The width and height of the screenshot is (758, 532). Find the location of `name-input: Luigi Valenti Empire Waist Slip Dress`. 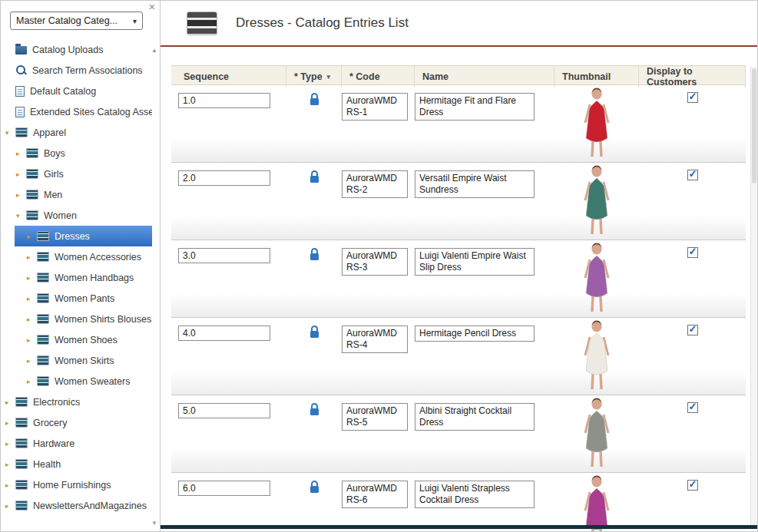

name-input: Luigi Valenti Empire Waist Slip Dress is located at coordinates (475, 262).